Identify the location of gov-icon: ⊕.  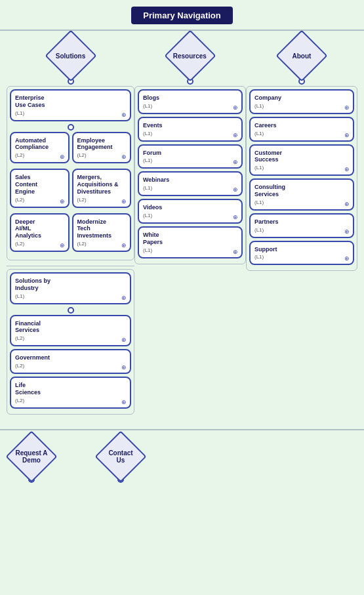
(124, 367).